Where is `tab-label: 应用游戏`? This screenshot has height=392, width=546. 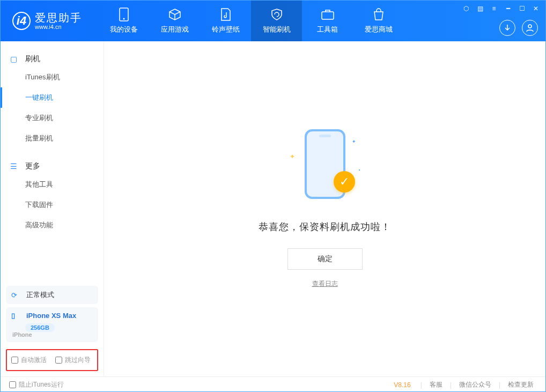
tab-label: 应用游戏 is located at coordinates (175, 29).